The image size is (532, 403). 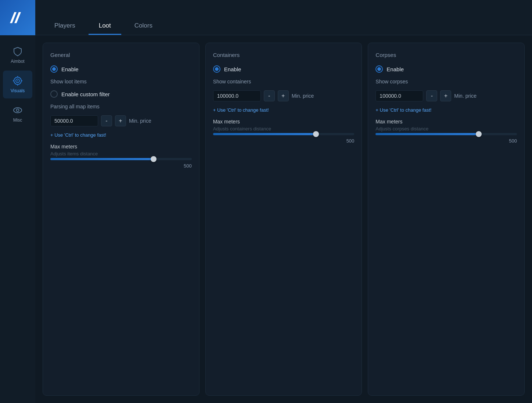 I want to click on general-enable-label: Enable, so click(x=70, y=69).